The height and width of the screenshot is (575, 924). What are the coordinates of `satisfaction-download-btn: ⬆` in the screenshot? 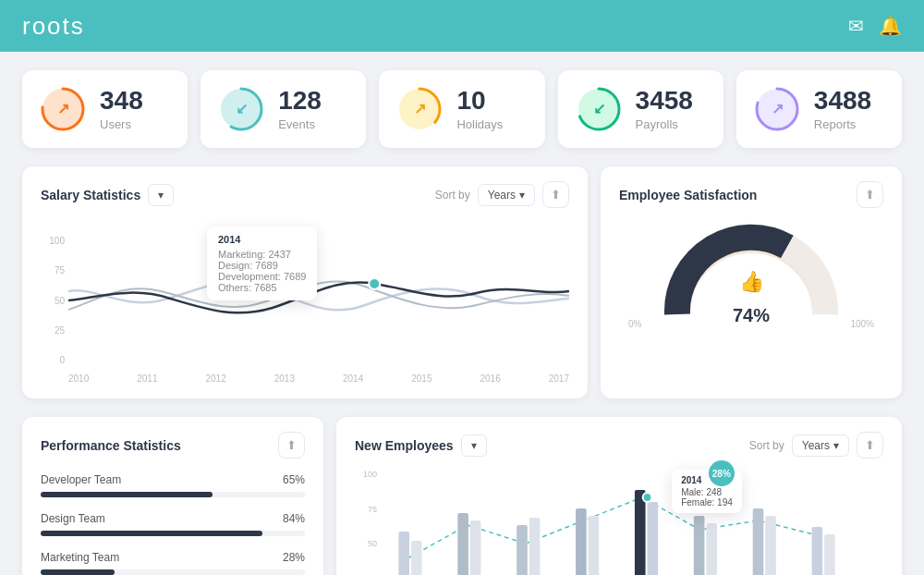 It's located at (870, 194).